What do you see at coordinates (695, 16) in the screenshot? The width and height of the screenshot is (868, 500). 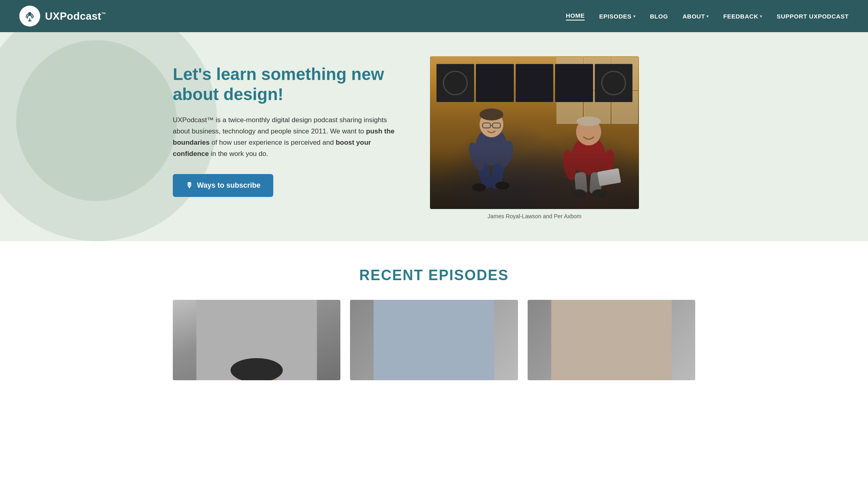 I see `nav-about: ABOUT ▾` at bounding box center [695, 16].